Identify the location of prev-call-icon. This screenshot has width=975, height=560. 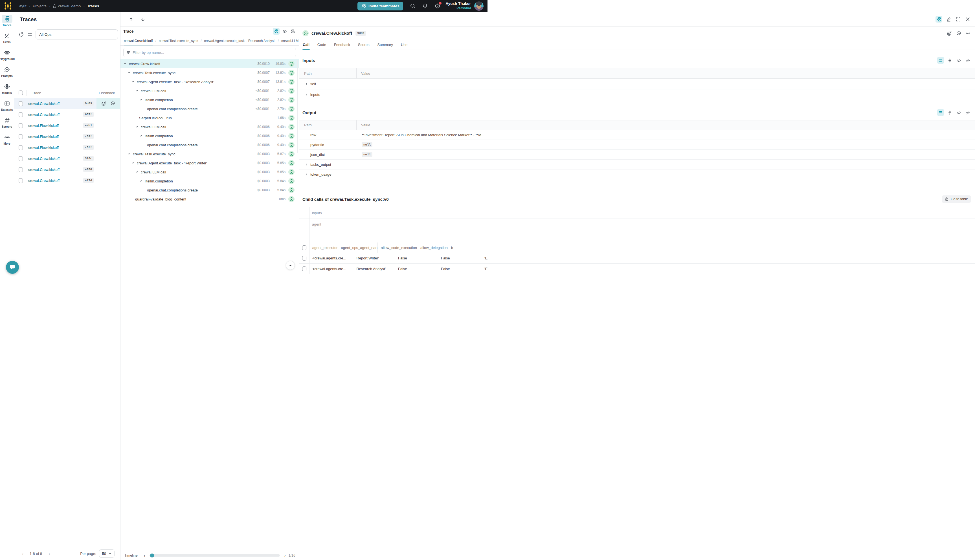
(131, 19).